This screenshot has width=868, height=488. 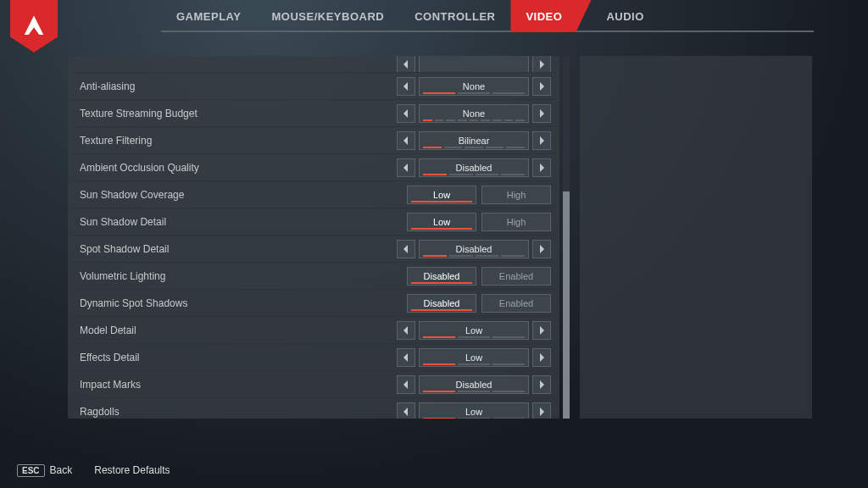 I want to click on setting-control, so click(x=474, y=64).